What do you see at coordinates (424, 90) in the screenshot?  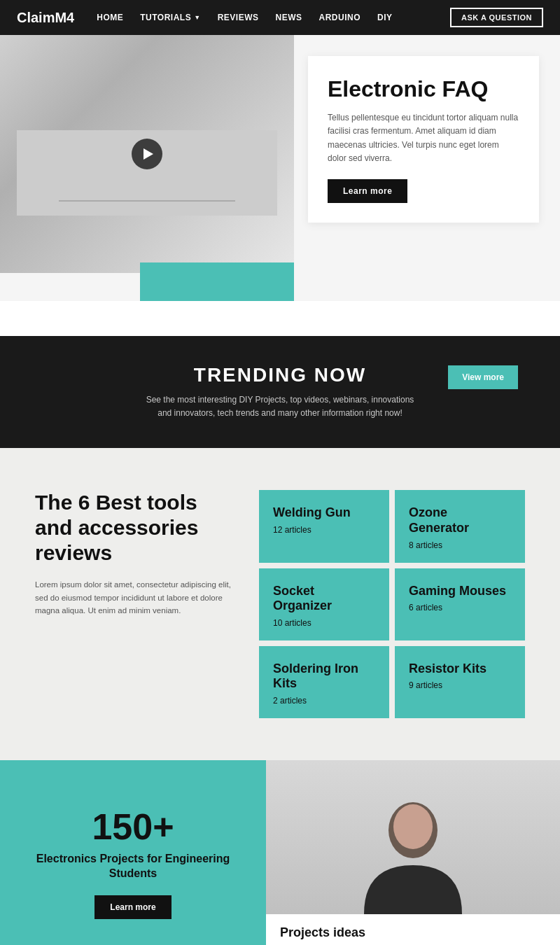 I see `hero-title: Electronic FAQ` at bounding box center [424, 90].